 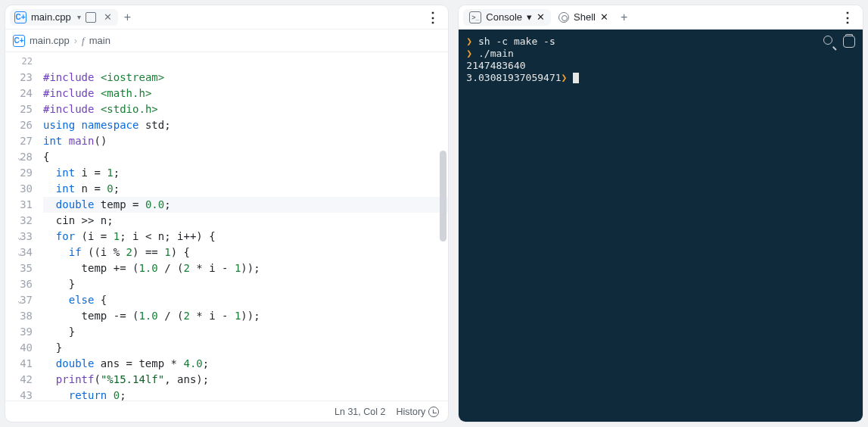 What do you see at coordinates (443, 196) in the screenshot?
I see `scrollbar-thumb` at bounding box center [443, 196].